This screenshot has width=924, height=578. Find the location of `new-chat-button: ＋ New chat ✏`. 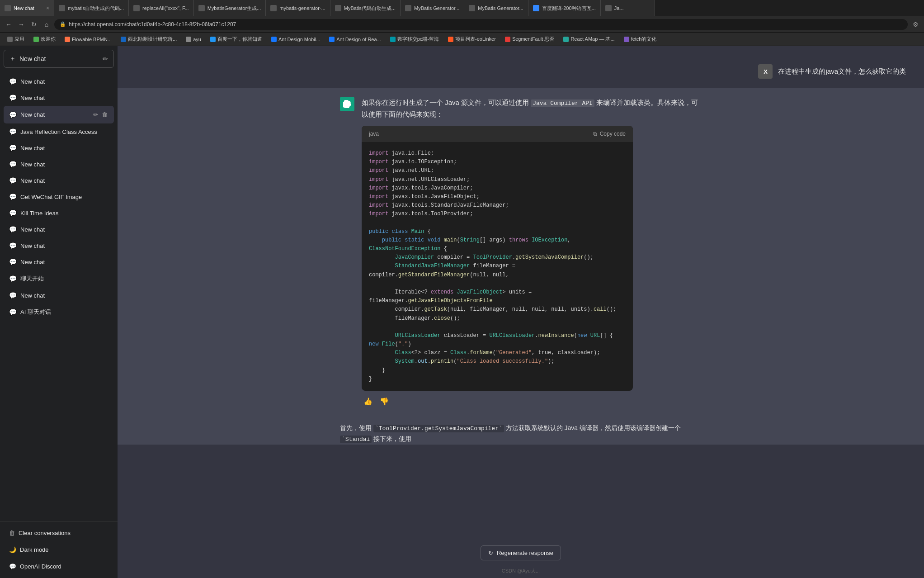

new-chat-button: ＋ New chat ✏ is located at coordinates (59, 59).